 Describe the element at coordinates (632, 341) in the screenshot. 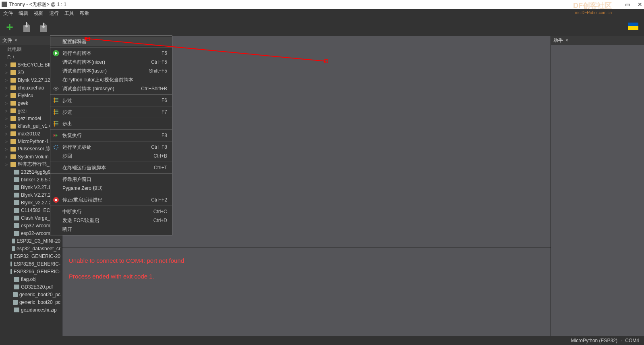

I see `status-port: COM4` at that location.